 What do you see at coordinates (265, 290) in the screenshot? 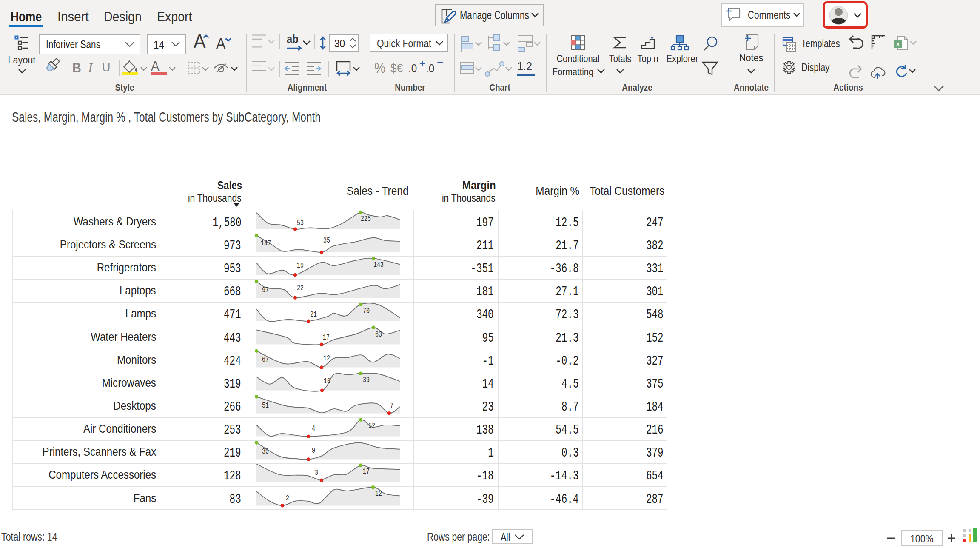
I see `svg-text: 97` at bounding box center [265, 290].